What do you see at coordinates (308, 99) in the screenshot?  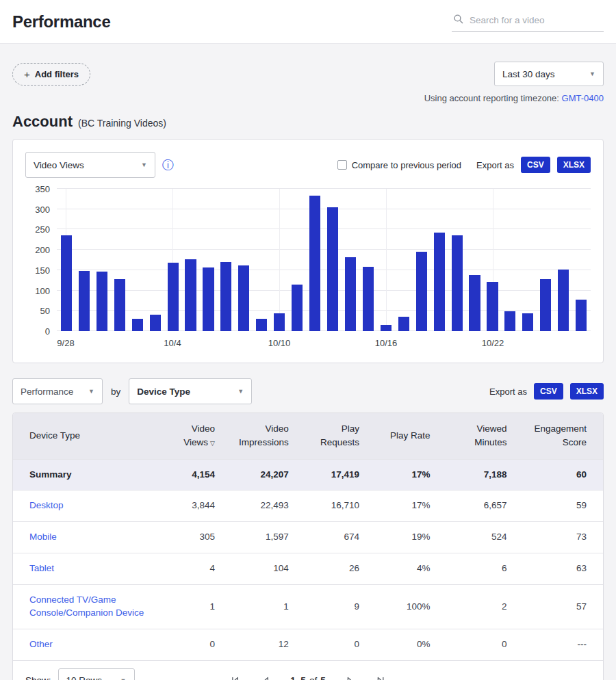 I see `timezone-note: Using account reporting timezone: GMT-04…` at bounding box center [308, 99].